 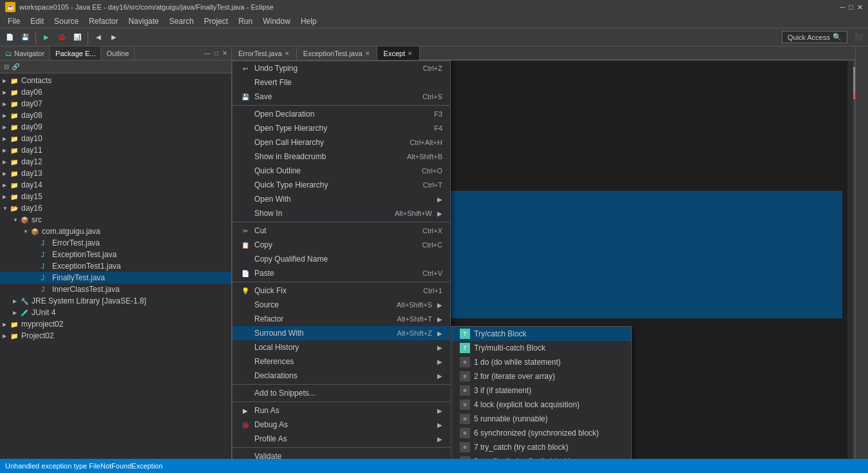 I want to click on ctx-surround-with: Surround With Alt+Shift+Z ▶ T Try/catch …, so click(x=341, y=333).